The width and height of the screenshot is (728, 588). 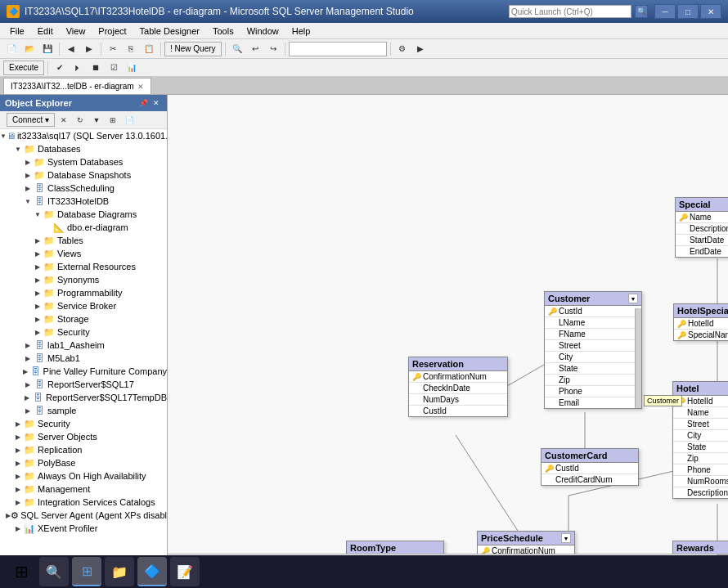 I want to click on toggle-server: ▼, so click(x=3, y=136).